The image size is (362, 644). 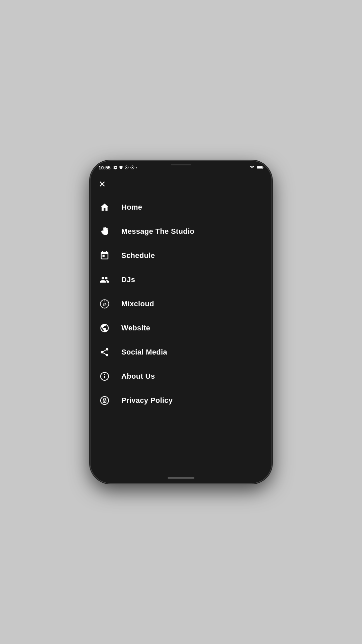 I want to click on menu-item-home: Home, so click(x=181, y=207).